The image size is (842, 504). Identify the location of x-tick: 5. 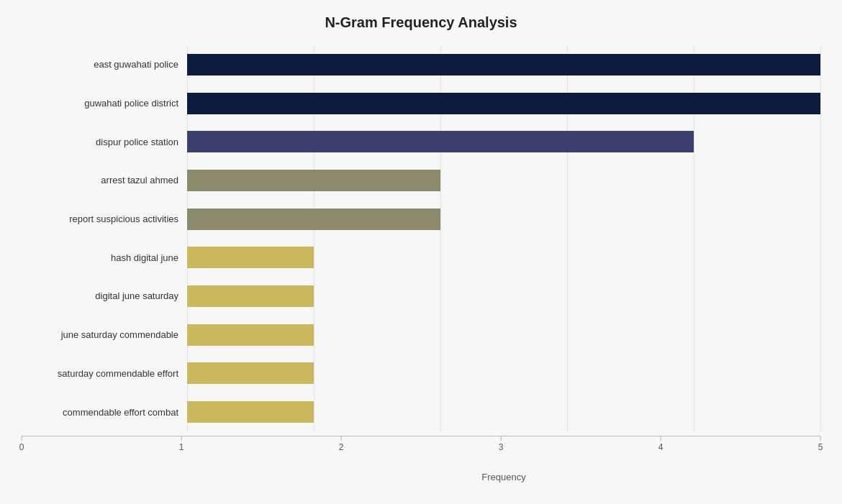
(820, 444).